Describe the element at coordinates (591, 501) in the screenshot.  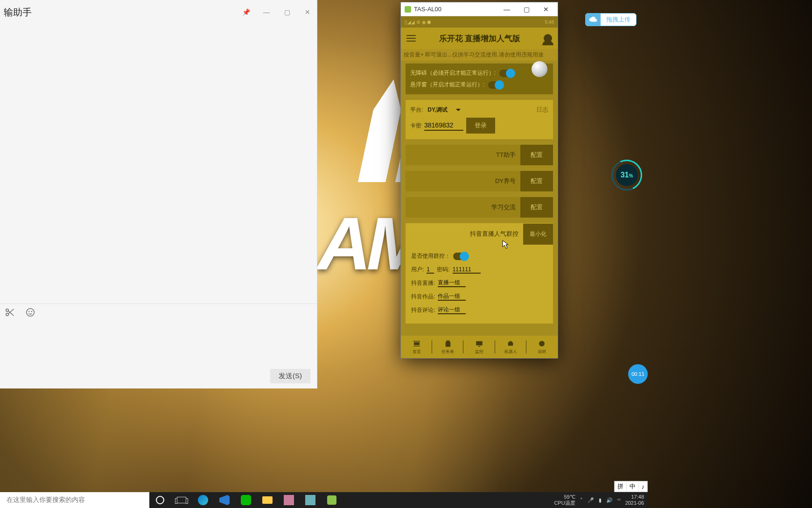
I see `tray-mic-icon: 🎤` at that location.